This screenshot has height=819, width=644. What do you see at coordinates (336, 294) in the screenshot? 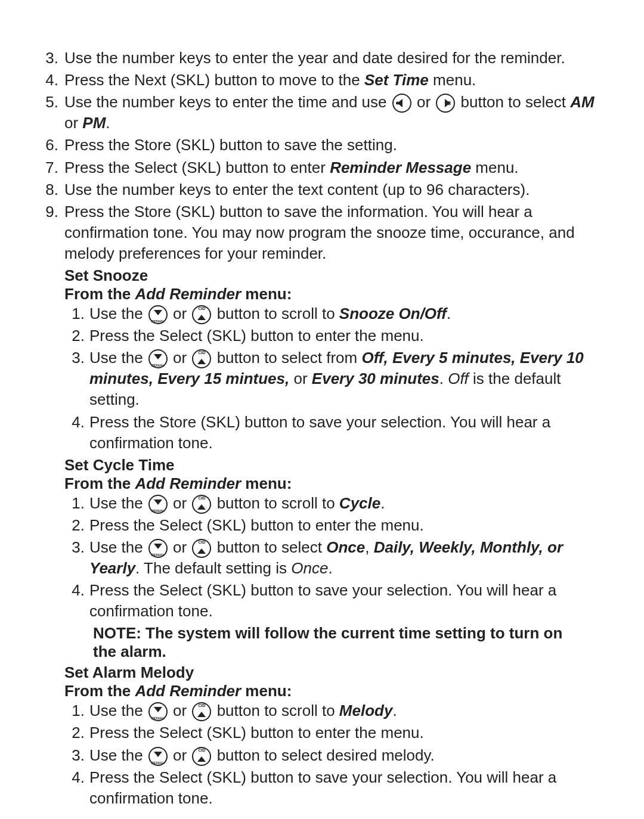
I see `snooze-subtitle: From the Add Reminder menu:` at bounding box center [336, 294].